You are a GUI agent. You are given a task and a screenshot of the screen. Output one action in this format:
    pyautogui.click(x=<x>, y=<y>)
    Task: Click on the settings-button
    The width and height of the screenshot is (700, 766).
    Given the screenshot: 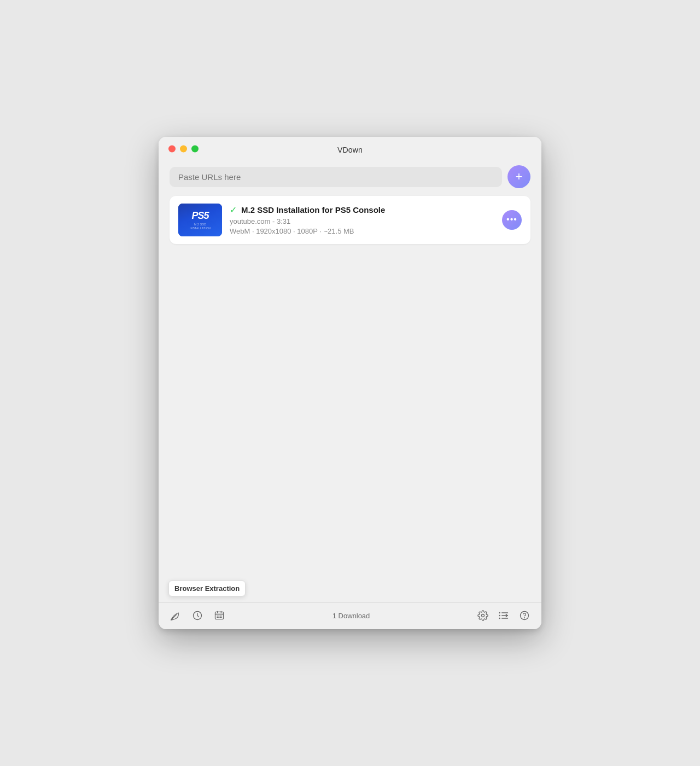 What is the action you would take?
    pyautogui.click(x=483, y=616)
    